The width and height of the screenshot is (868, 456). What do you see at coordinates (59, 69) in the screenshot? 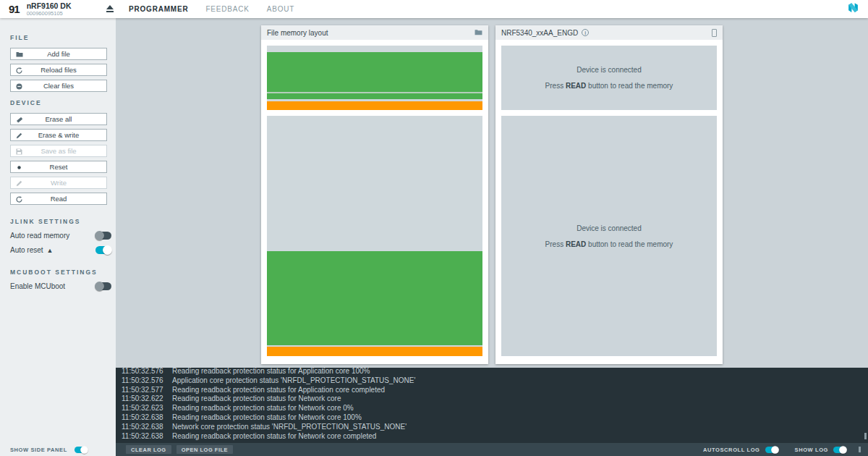
I see `reload-files-button: Reload files` at bounding box center [59, 69].